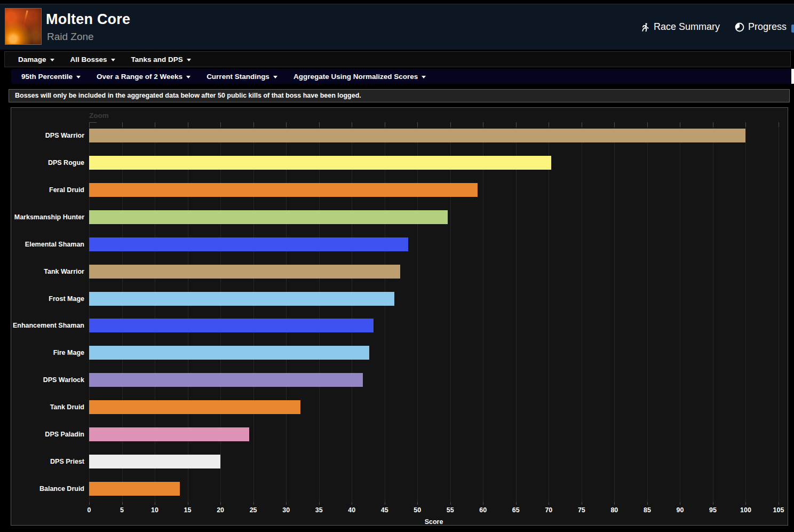  What do you see at coordinates (434, 489) in the screenshot?
I see `bar-row-balance-druid: Balance Druid` at bounding box center [434, 489].